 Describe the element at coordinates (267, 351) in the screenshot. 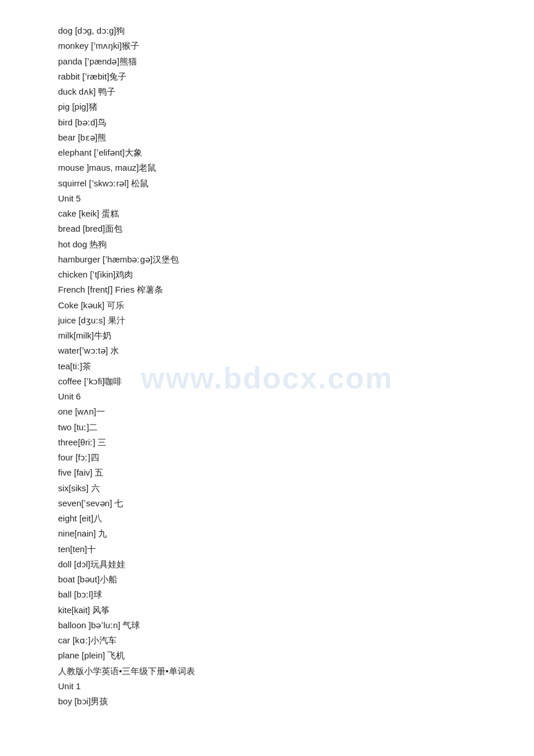

I see `word-line: water[ˈwɔːtə] 水` at that location.